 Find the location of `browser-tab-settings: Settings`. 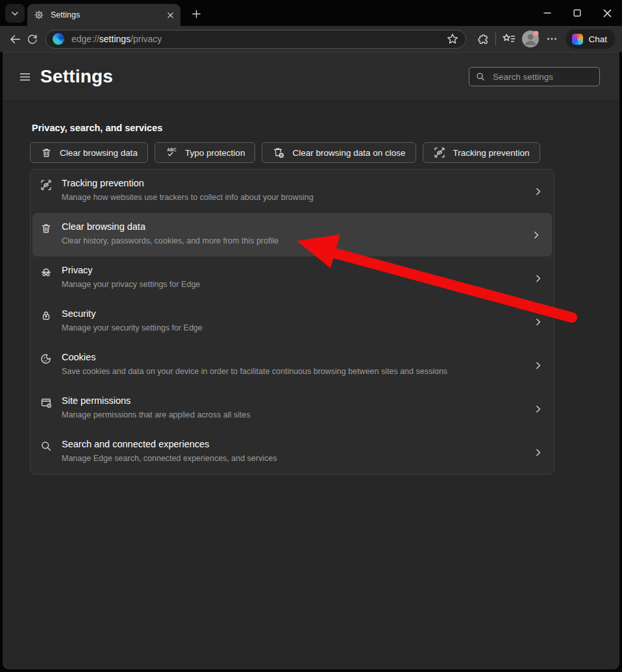

browser-tab-settings: Settings is located at coordinates (104, 15).